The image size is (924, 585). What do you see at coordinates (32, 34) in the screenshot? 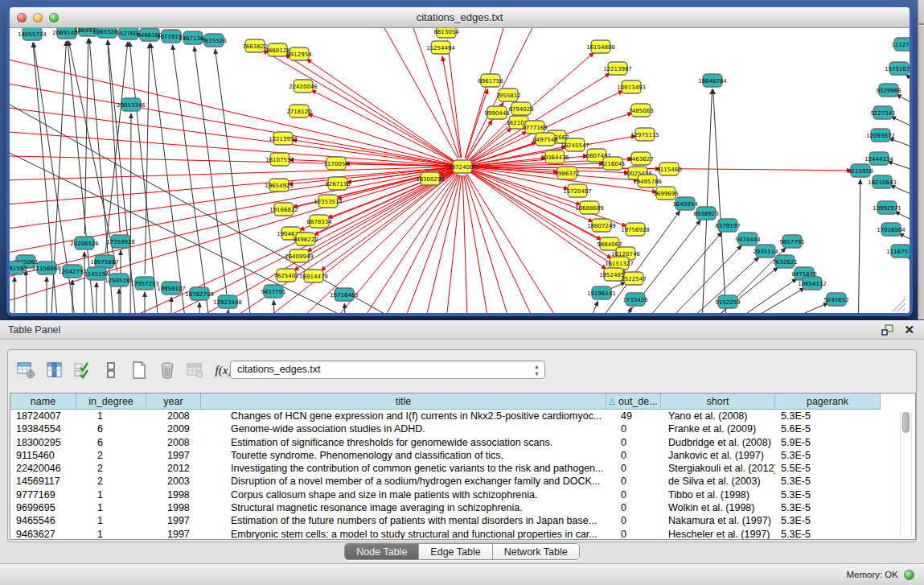
I see `network-node: 14055724` at bounding box center [32, 34].